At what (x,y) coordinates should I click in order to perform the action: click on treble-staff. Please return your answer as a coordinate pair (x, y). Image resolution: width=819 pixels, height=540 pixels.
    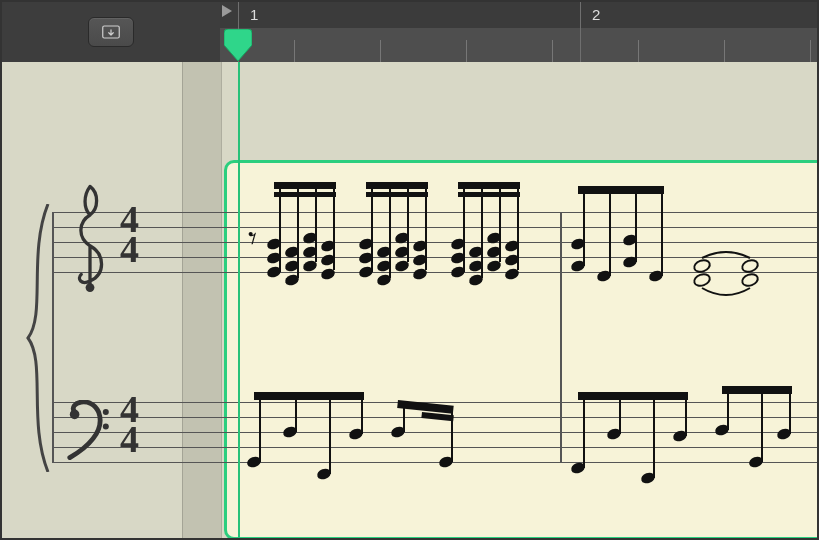
    Looking at the image, I should click on (434, 242).